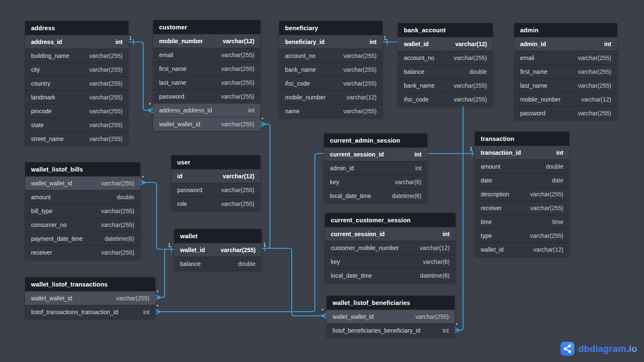  What do you see at coordinates (305, 42) in the screenshot?
I see `field-name: beneficiary_id` at bounding box center [305, 42].